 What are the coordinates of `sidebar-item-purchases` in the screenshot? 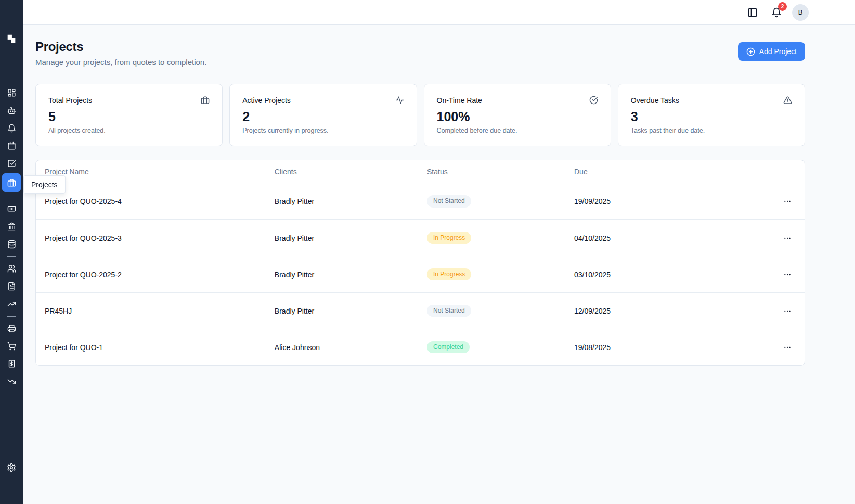 It's located at (11, 346).